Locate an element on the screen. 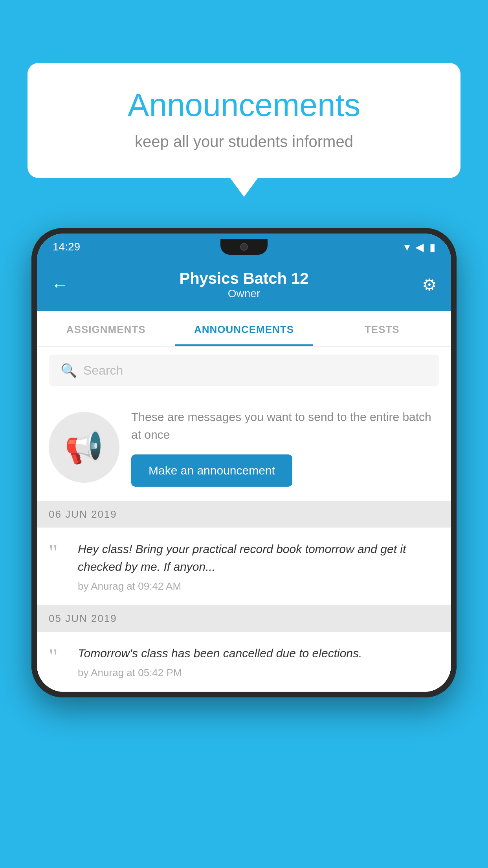  date-header-2: 05 JUN 2019 is located at coordinates (244, 619).